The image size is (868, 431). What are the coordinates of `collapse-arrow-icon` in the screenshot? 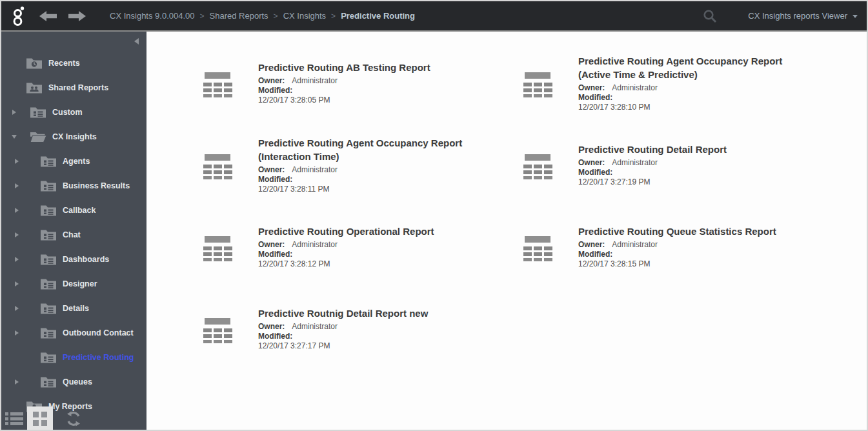 It's located at (14, 137).